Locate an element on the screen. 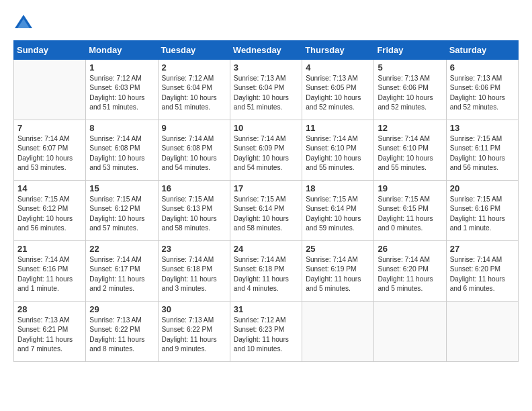 This screenshot has width=532, height=411. calendar-cell: 20Sunrise: 7:15 AM Sunset: 6:16 PM Dayli… is located at coordinates (482, 211).